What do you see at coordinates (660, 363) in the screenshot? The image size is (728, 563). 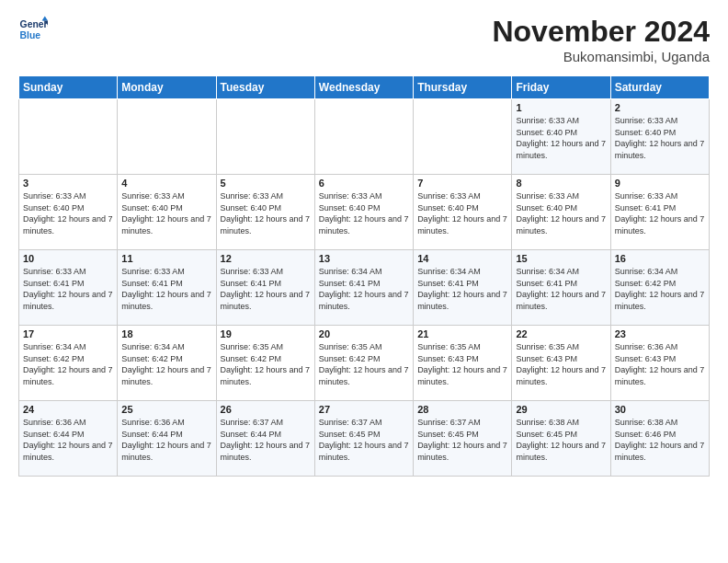 I see `calendar-cell: 23Sunrise: 6:36 AMSunset: 6:43 PMDayligh…` at bounding box center [660, 363].